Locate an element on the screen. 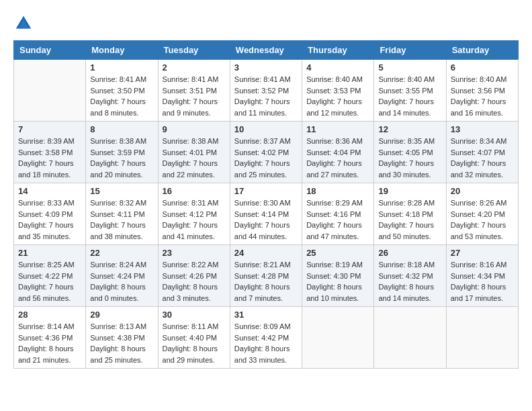 The height and width of the screenshot is (411, 532). day-number: 24 is located at coordinates (266, 253).